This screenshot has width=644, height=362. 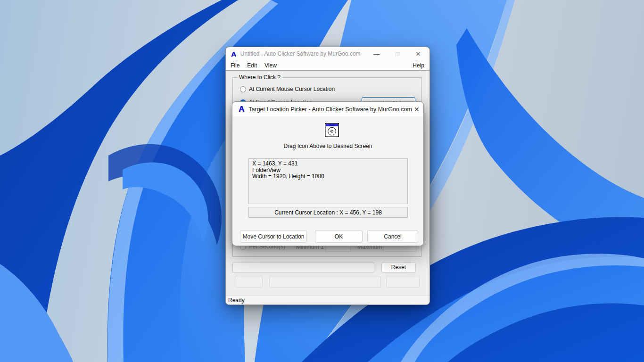 What do you see at coordinates (237, 300) in the screenshot?
I see `status-text: Ready` at bounding box center [237, 300].